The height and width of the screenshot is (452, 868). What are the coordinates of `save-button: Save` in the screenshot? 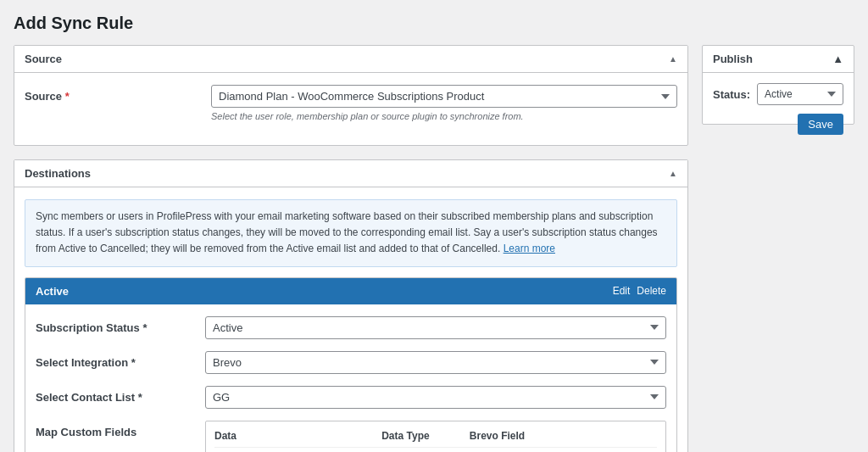 It's located at (821, 124).